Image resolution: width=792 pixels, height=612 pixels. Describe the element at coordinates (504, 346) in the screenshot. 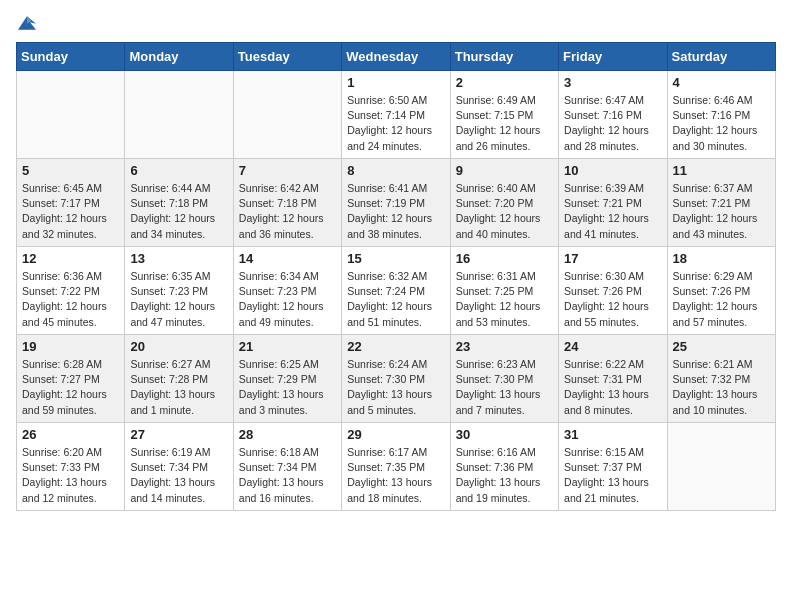

I see `day-number: 23` at that location.